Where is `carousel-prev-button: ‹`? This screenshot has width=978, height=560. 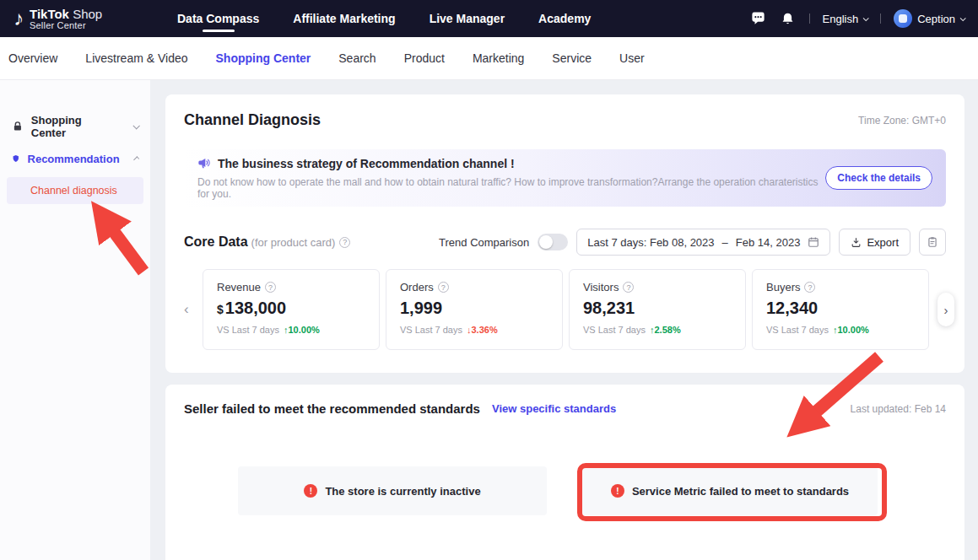 carousel-prev-button: ‹ is located at coordinates (186, 310).